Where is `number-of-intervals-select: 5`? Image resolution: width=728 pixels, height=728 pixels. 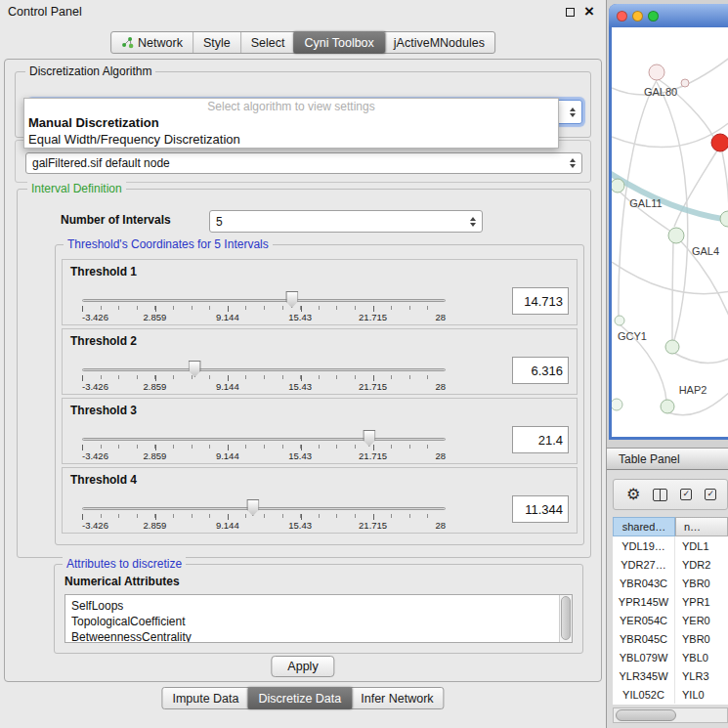 number-of-intervals-select: 5 is located at coordinates (346, 221).